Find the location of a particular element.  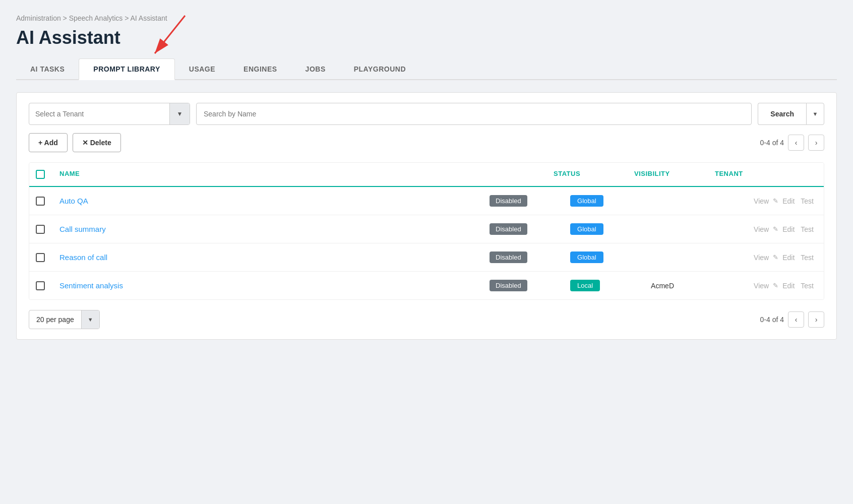

search-button: Search is located at coordinates (782, 114).